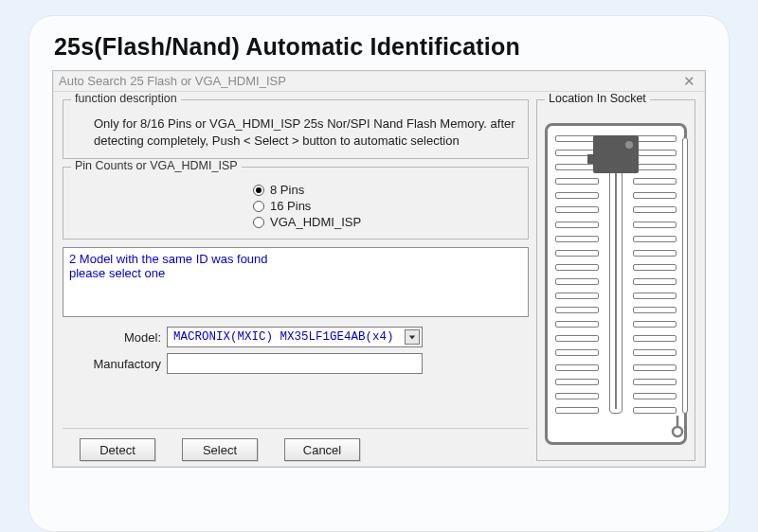  I want to click on cancel-button: Cancel, so click(322, 450).